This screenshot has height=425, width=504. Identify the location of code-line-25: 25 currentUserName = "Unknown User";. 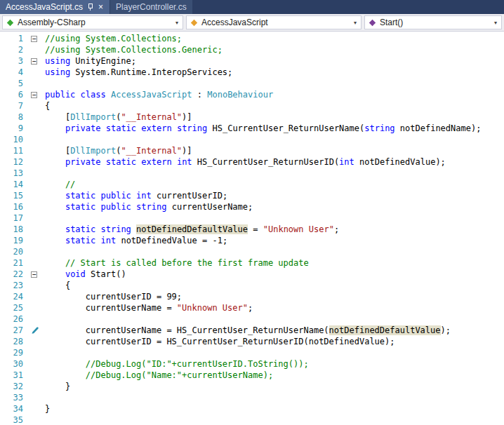
(252, 308).